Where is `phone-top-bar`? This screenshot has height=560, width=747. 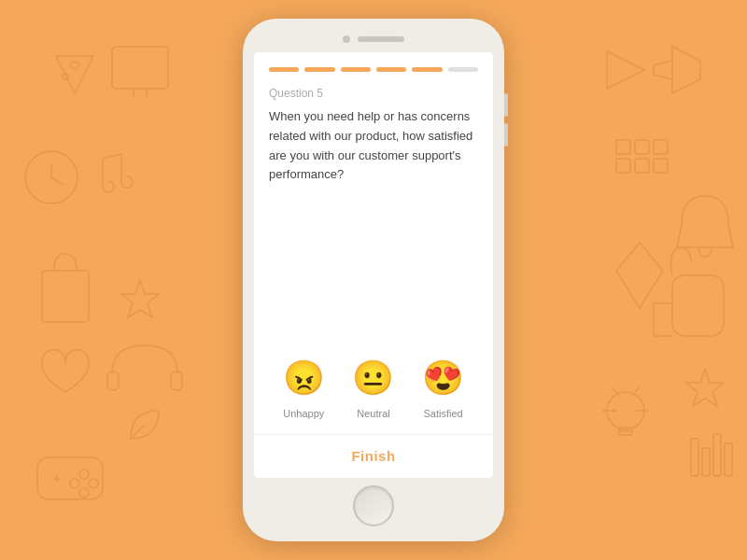 phone-top-bar is located at coordinates (374, 39).